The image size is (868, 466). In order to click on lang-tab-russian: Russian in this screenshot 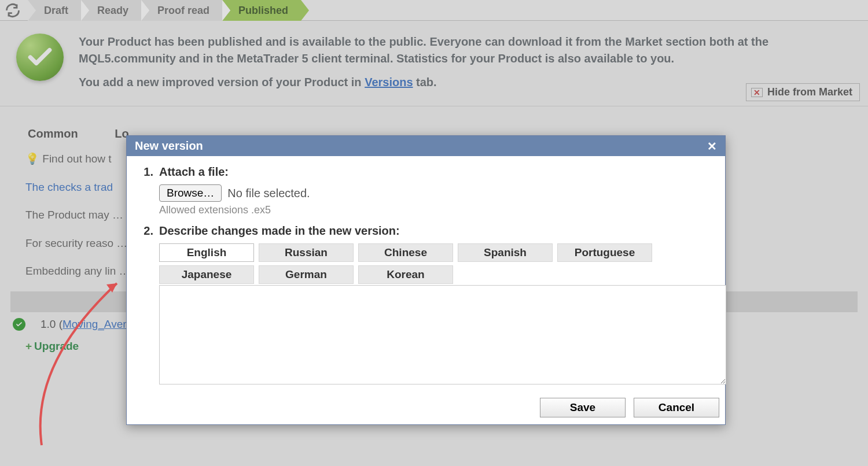, I will do `click(306, 253)`.